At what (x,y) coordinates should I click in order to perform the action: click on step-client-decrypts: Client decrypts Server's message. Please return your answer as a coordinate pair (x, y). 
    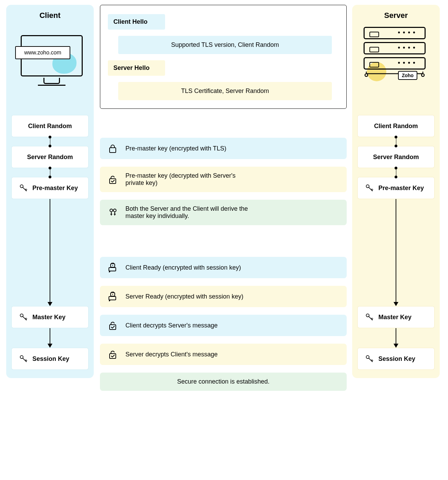
    Looking at the image, I should click on (223, 325).